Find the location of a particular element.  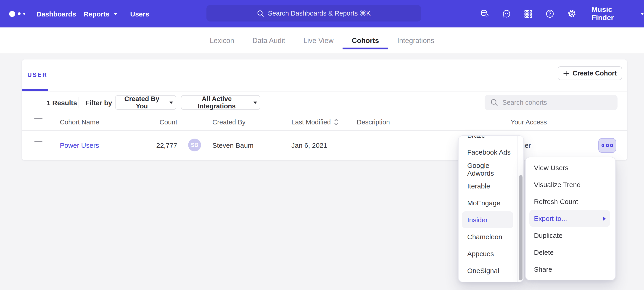

create-cohort-button: Create Cohort is located at coordinates (590, 73).